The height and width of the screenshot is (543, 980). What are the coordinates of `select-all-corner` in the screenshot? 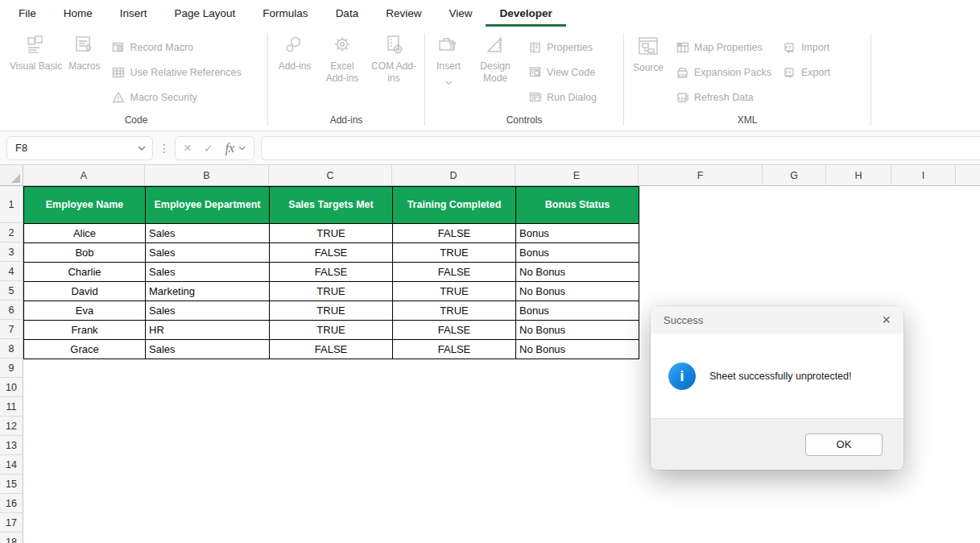 It's located at (11, 176).